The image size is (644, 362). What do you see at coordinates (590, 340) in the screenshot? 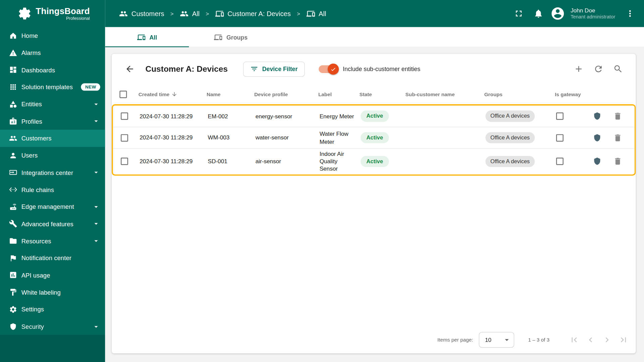
I see `previous-page-button` at bounding box center [590, 340].